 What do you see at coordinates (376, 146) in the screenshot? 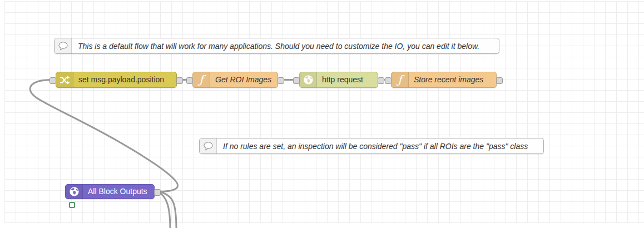
I see `comment-text: If no rules are set, an inspection will …` at bounding box center [376, 146].